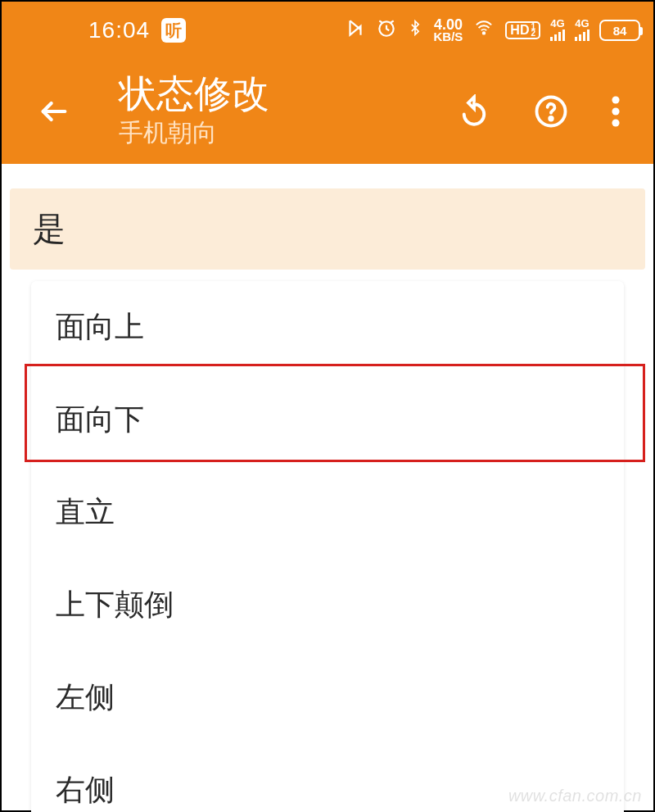 The image size is (655, 812). I want to click on watermark: www.cfan.com.cn, so click(575, 796).